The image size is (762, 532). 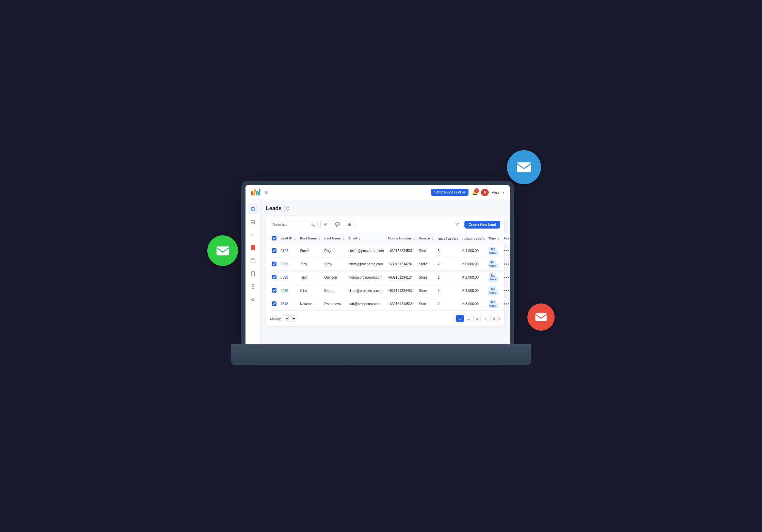 I want to click on next-page-button: ›, so click(x=499, y=318).